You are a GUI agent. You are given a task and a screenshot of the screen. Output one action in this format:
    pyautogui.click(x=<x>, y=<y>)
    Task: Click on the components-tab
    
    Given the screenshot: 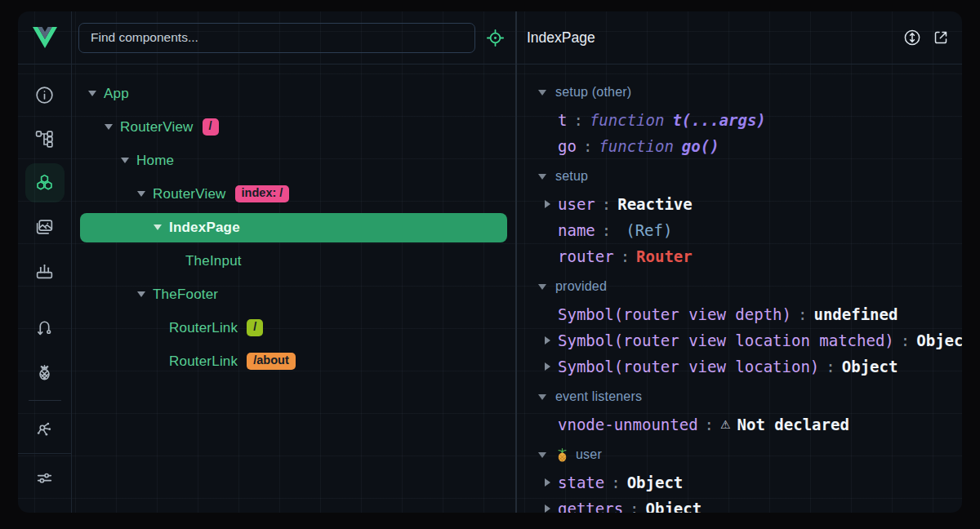 What is the action you would take?
    pyautogui.click(x=45, y=183)
    